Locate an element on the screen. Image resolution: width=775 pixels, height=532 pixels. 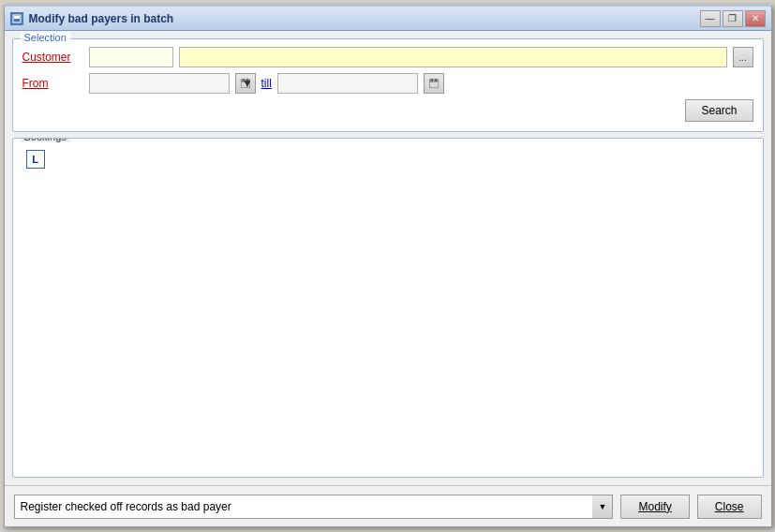
grid-header-cell: L is located at coordinates (36, 159).